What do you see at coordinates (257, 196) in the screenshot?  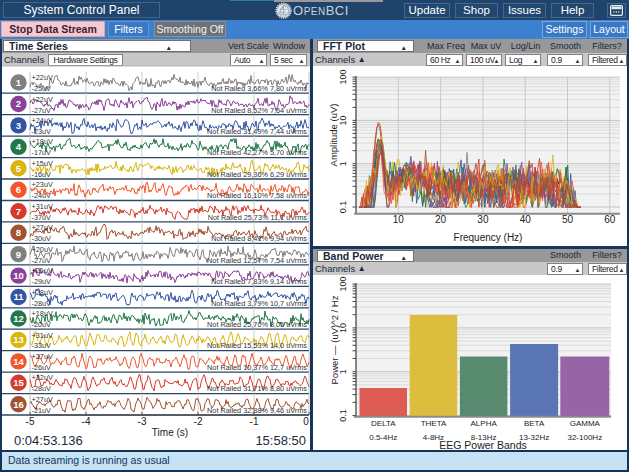 I see `svg-text: Not Railed 16,10% 7,58 uVrms` at bounding box center [257, 196].